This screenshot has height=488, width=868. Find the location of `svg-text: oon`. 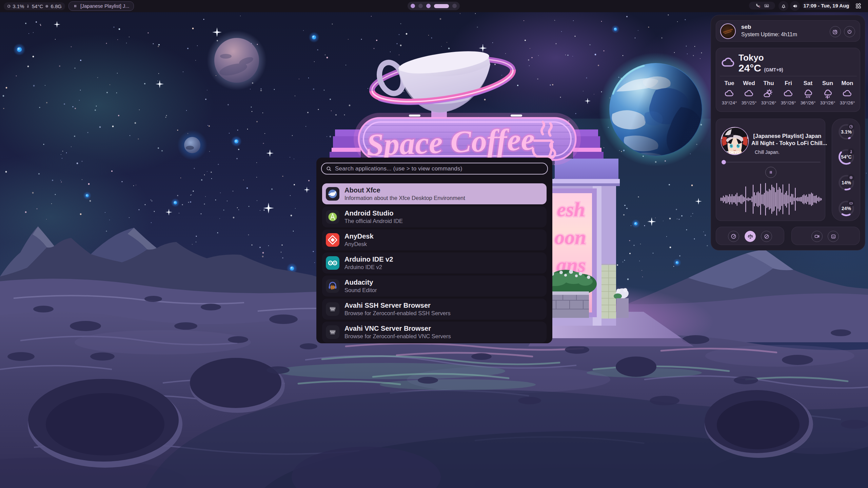

svg-text: oon is located at coordinates (570, 237).